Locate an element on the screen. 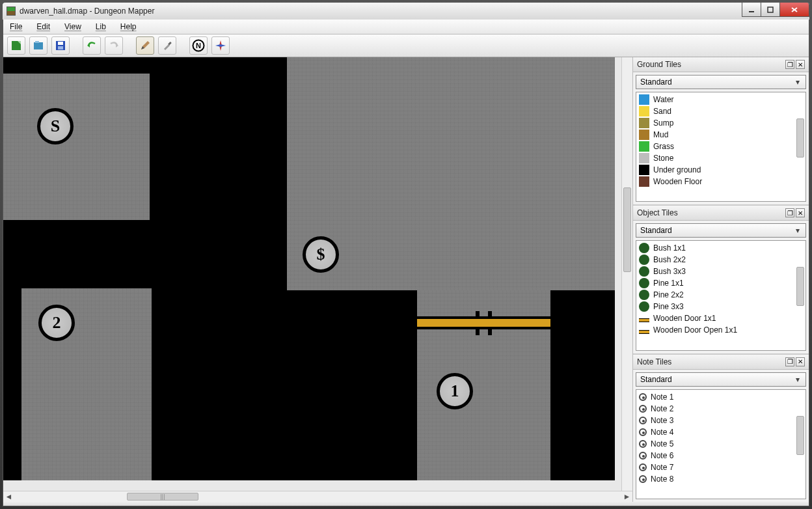  list-item-label: Note 8 is located at coordinates (662, 479).